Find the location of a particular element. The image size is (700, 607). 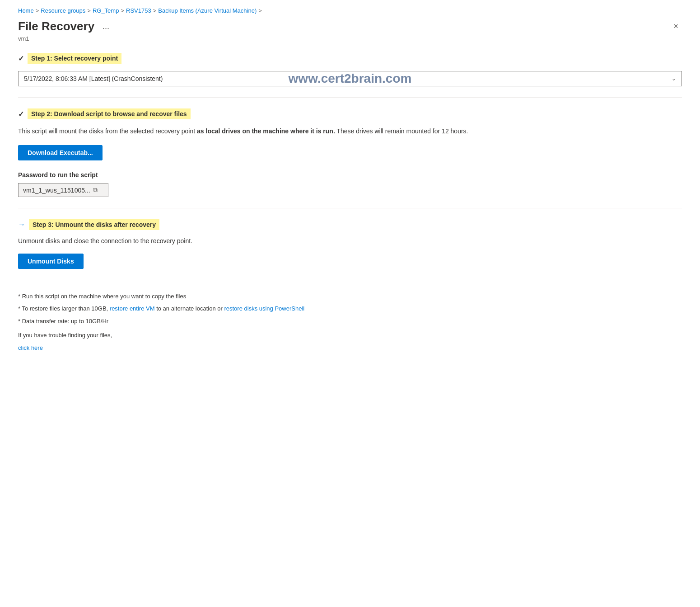

step3-arrow-icon: → is located at coordinates (22, 225).